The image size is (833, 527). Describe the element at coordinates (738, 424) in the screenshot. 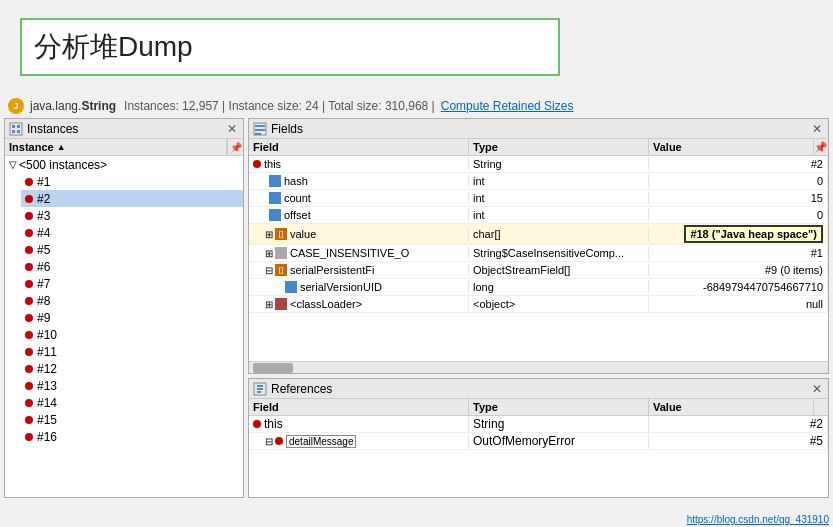

I see `ref-value: #2` at that location.